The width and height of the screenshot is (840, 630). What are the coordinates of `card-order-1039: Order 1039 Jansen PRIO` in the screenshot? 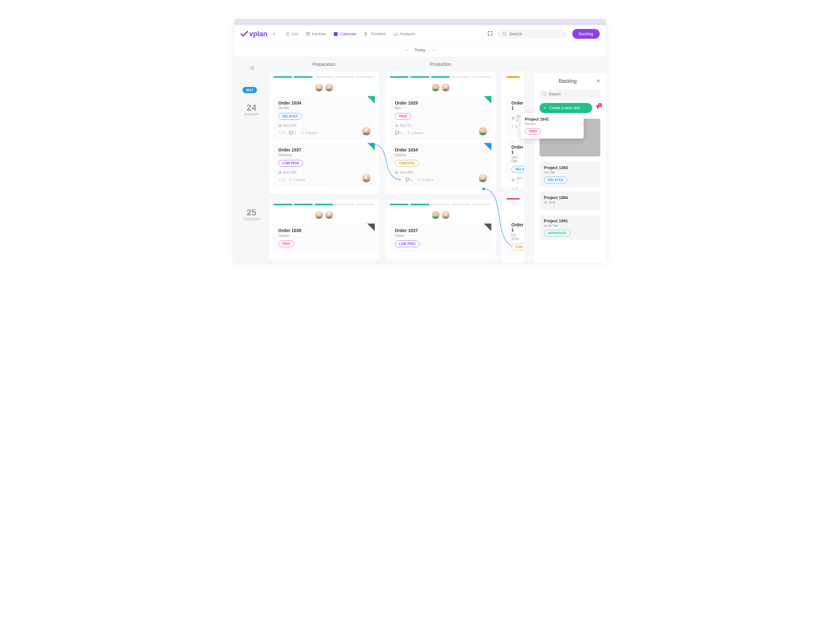 It's located at (324, 238).